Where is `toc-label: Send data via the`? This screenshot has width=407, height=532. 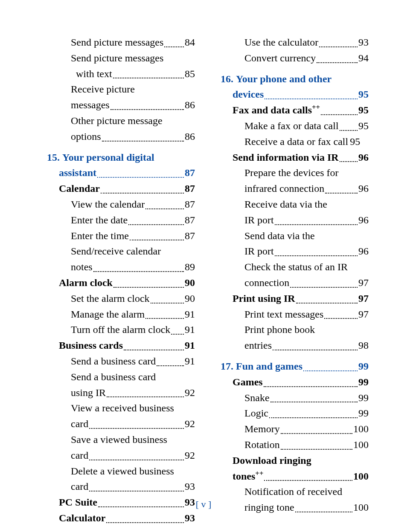
toc-label: Send data via the is located at coordinates (280, 236).